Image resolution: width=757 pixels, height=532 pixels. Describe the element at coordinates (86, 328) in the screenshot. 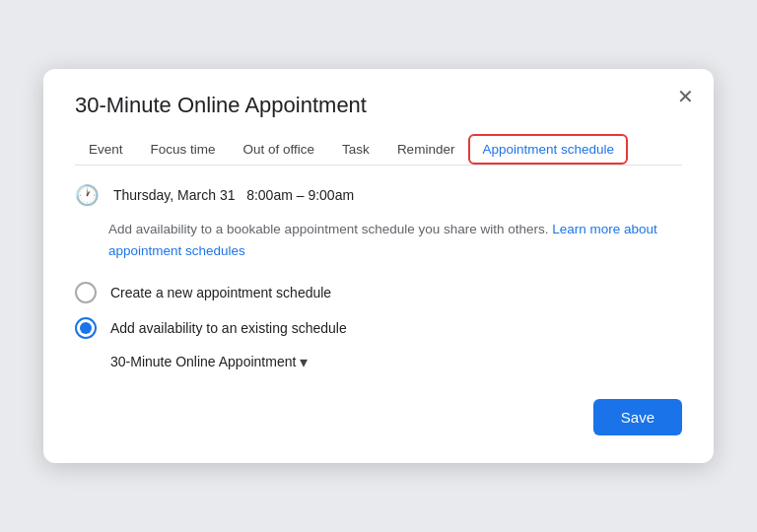

I see `add-existing-radio` at that location.